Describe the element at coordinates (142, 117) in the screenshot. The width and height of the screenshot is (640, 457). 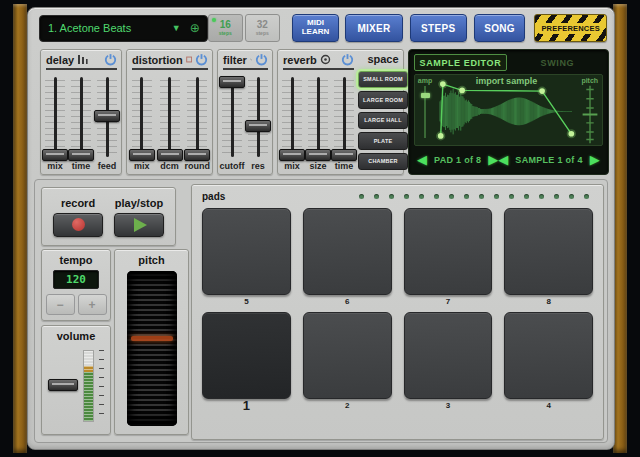
I see `distortion-mix-slider` at that location.